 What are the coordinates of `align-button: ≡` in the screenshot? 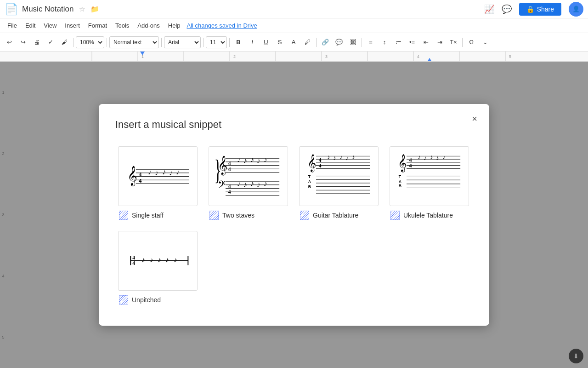 It's located at (371, 42).